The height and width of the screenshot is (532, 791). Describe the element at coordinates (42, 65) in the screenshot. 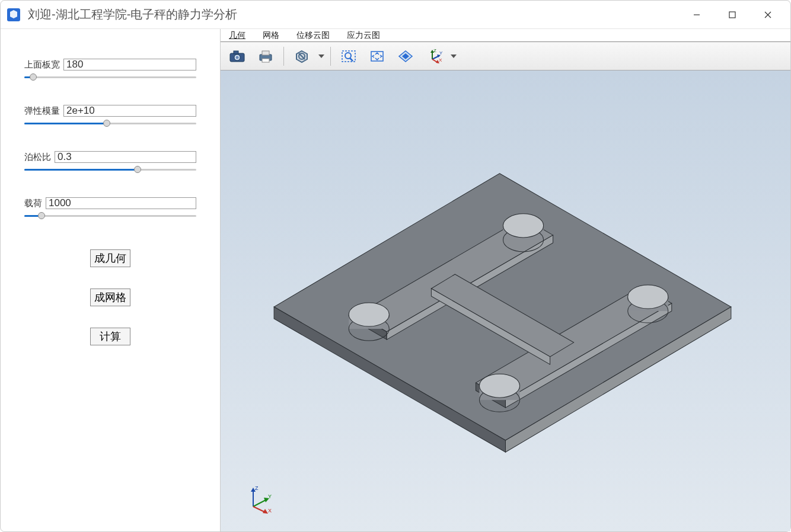

I see `param-label: 上面板宽` at that location.